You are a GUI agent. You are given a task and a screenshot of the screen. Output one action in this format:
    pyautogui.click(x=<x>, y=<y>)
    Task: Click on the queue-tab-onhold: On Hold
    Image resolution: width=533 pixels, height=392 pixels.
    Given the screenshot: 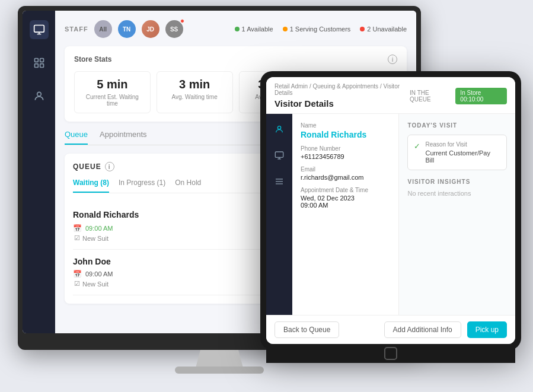 What is the action you would take?
    pyautogui.click(x=188, y=186)
    